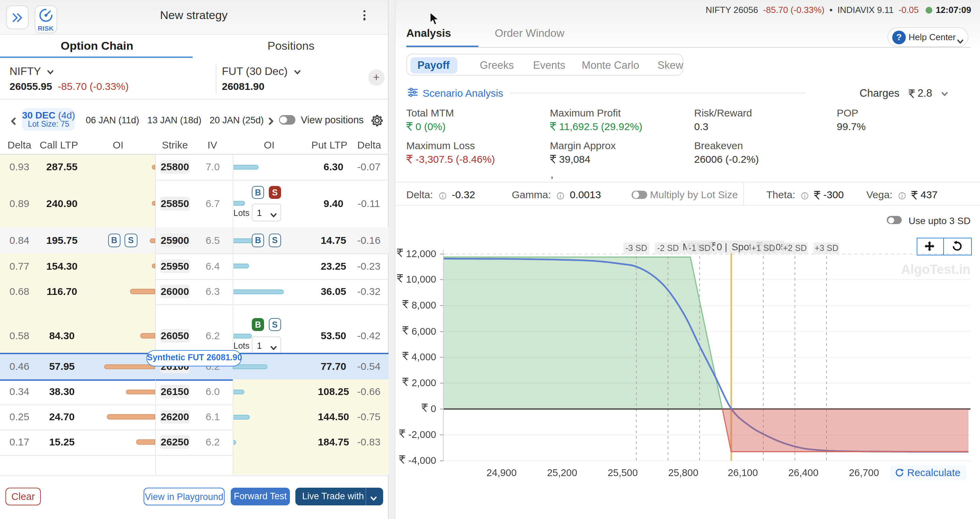 The width and height of the screenshot is (980, 519). I want to click on svg-text: -1 SD, so click(700, 248).